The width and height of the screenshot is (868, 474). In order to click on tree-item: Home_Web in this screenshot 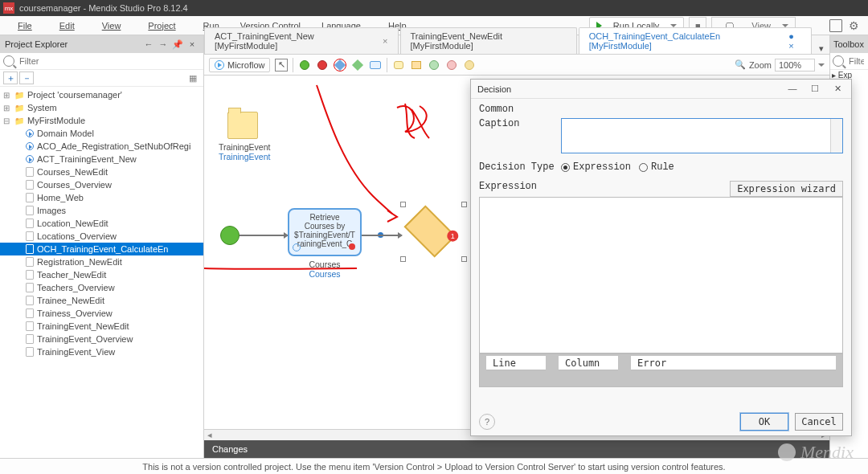, I will do `click(101, 198)`.